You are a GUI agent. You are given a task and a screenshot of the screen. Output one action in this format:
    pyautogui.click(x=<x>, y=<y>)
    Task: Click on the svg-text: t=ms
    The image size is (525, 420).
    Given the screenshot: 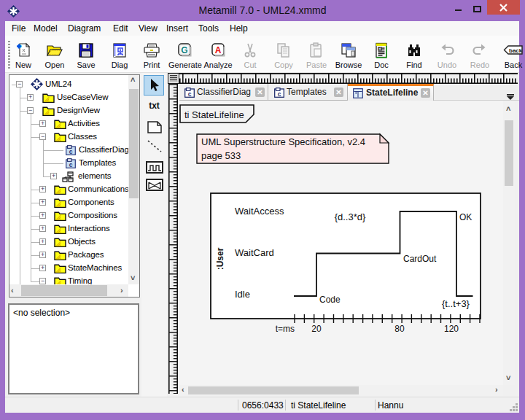 What is the action you would take?
    pyautogui.click(x=285, y=329)
    